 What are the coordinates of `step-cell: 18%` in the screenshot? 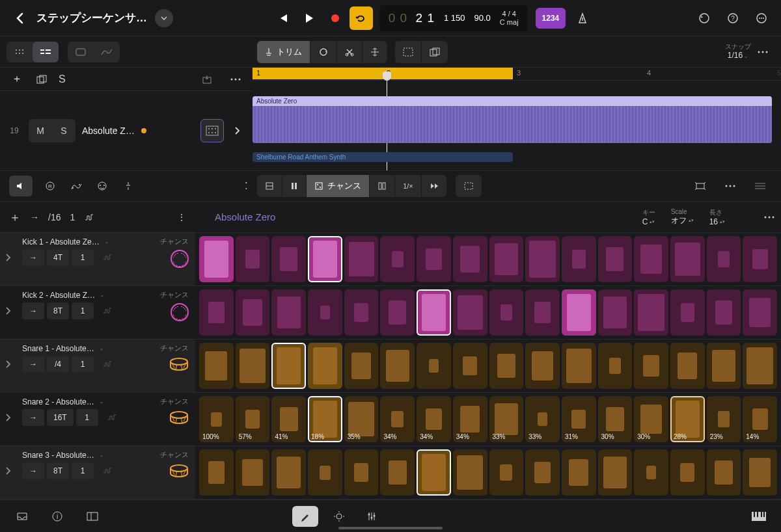 It's located at (325, 419).